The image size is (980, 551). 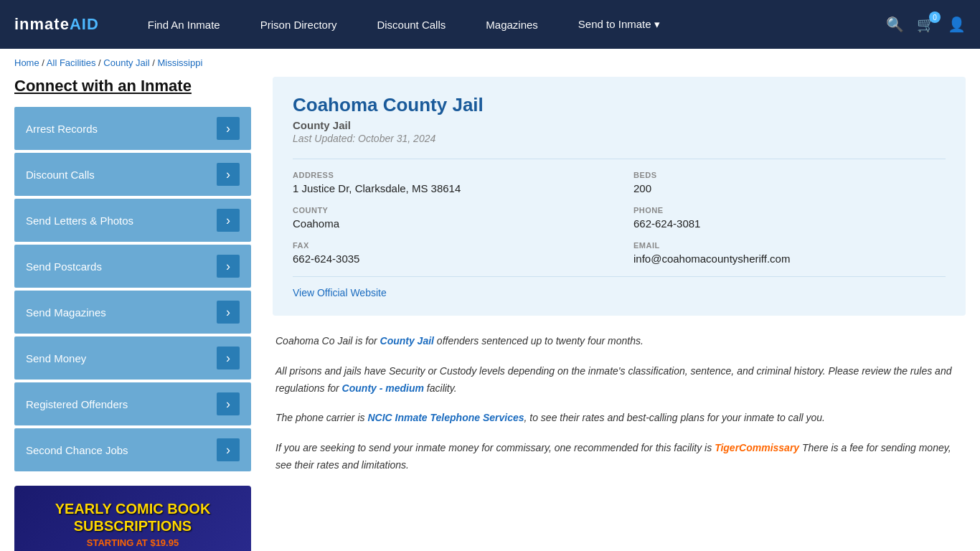 I want to click on sidebar-item-label: Send Magazines, so click(x=66, y=313).